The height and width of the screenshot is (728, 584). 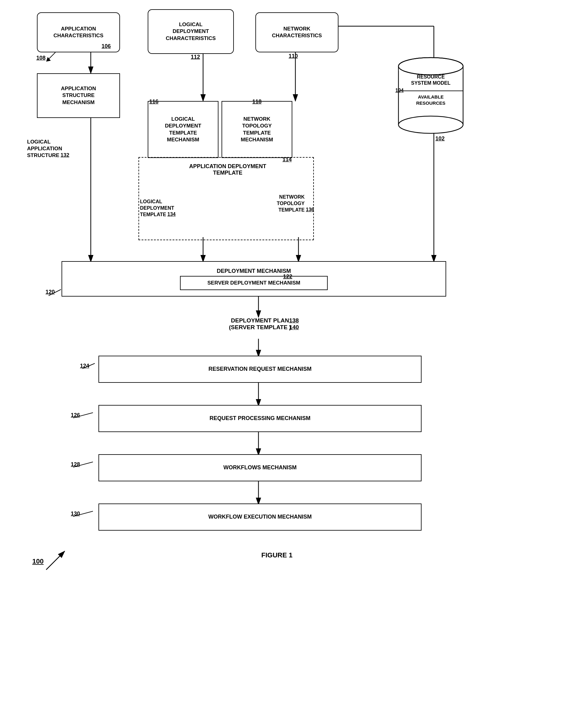 What do you see at coordinates (431, 95) in the screenshot?
I see `resource-system-cylinder: RESOURCE SYSTEM MODEL AVAILABLE RESOURCE…` at bounding box center [431, 95].